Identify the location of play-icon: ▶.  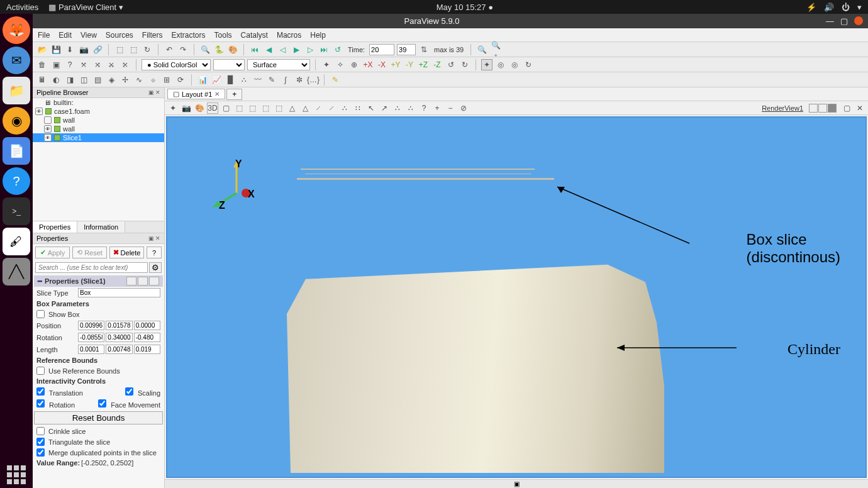
(296, 50).